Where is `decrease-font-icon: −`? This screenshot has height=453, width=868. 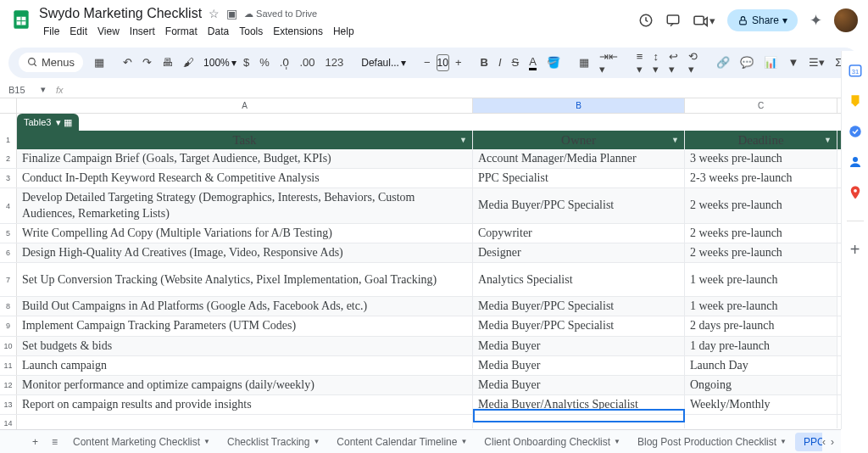 decrease-font-icon: − is located at coordinates (427, 63).